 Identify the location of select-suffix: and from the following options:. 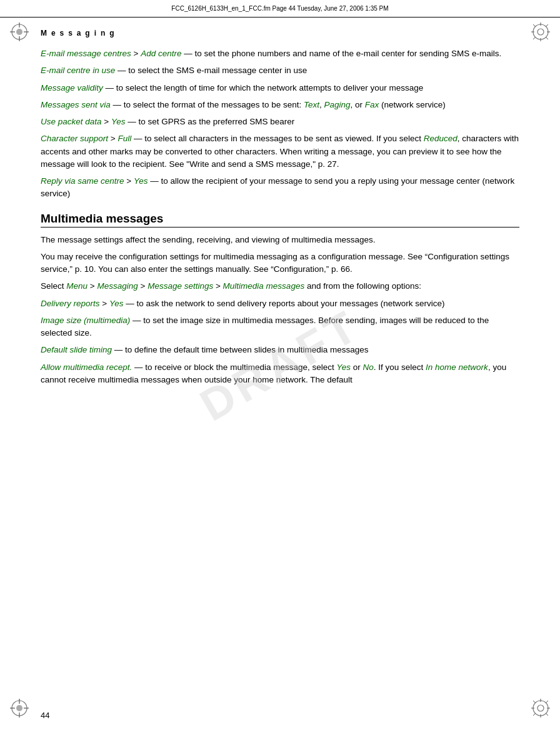
(362, 286).